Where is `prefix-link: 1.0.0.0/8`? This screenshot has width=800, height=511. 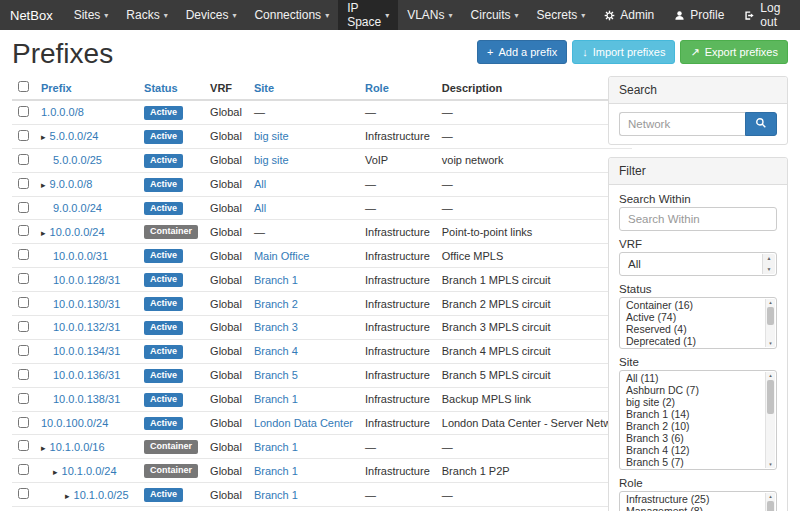
prefix-link: 1.0.0.0/8 is located at coordinates (62, 112).